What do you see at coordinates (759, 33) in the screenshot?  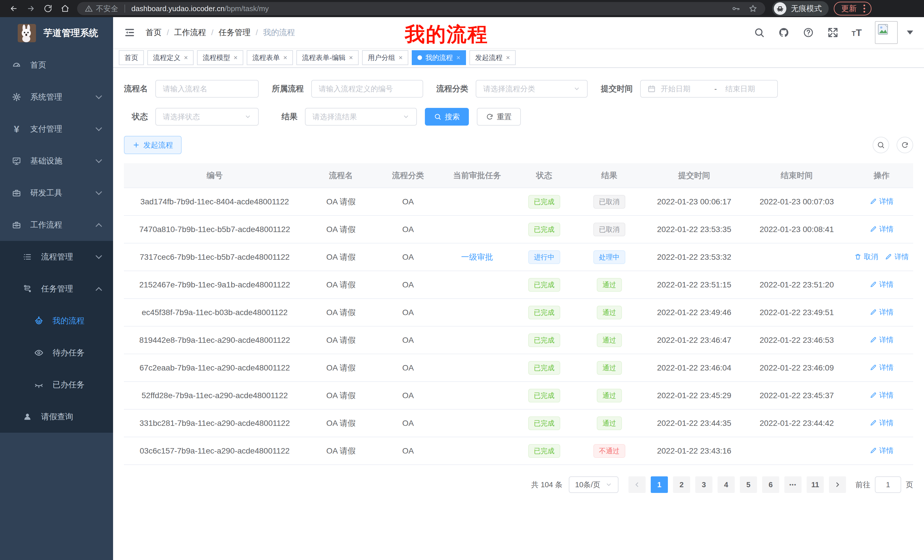 I see `search-icon` at bounding box center [759, 33].